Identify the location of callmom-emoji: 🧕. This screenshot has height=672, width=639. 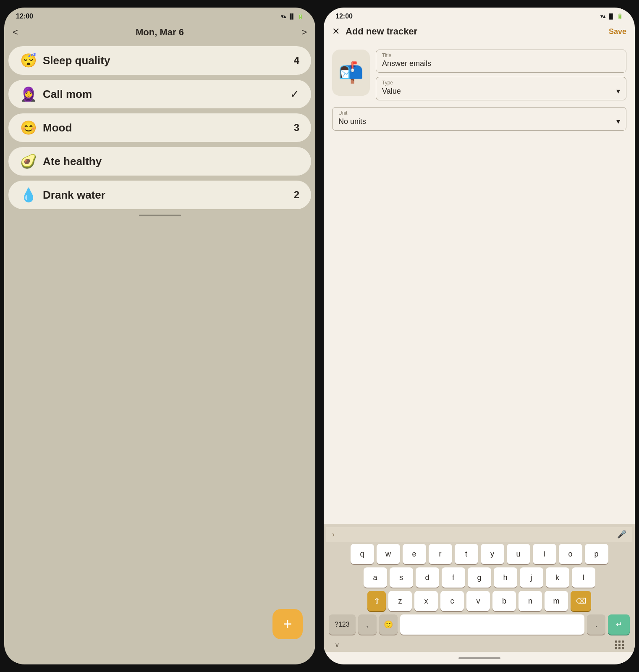
(29, 94).